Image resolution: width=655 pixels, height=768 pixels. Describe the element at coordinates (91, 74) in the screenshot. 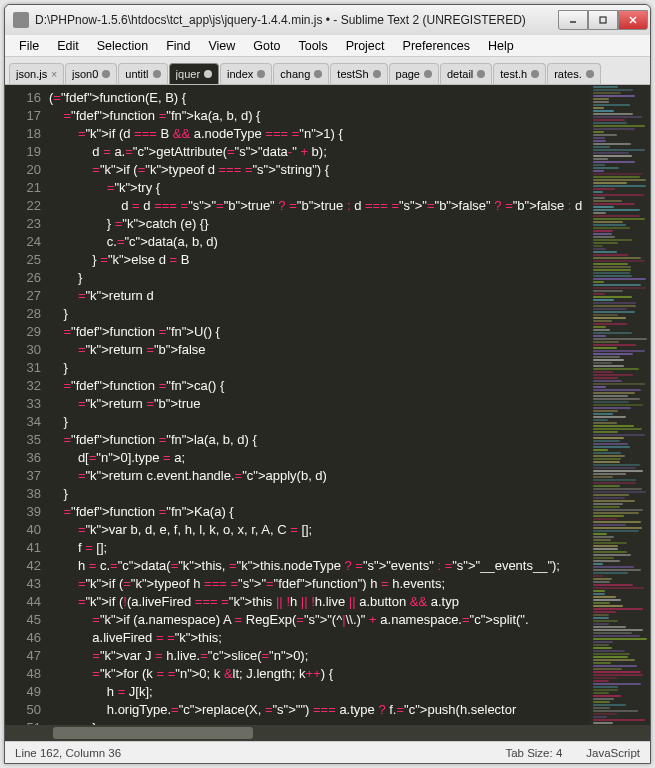

I see `tab-1: json0` at that location.